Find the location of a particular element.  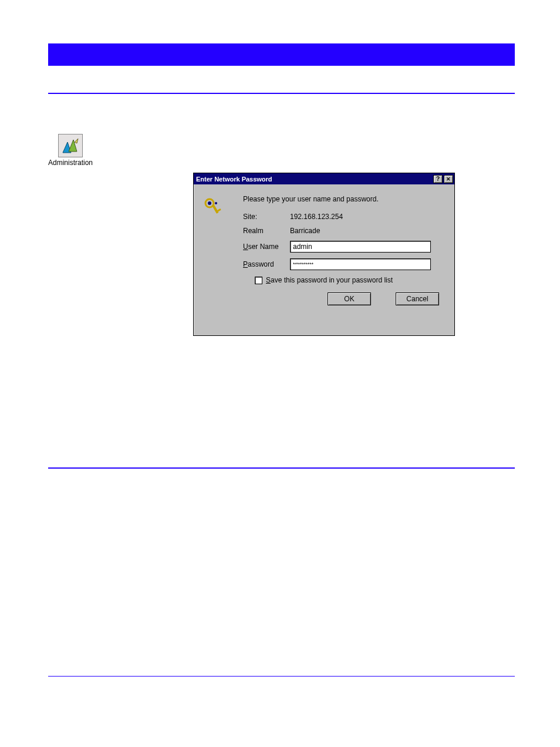

divider-bottom is located at coordinates (282, 677).